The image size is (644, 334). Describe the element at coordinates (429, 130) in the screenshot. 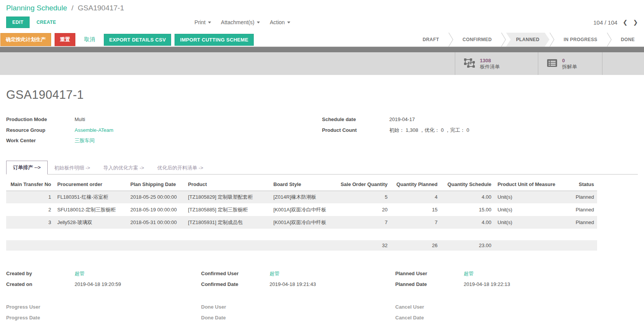

I see `field-value: 初始： 1,308 ，优化： 0 ，完工： 0` at that location.